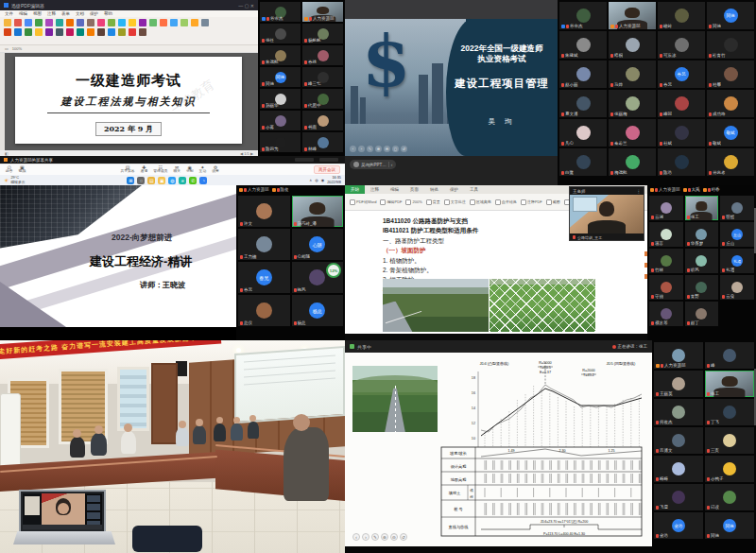 The image size is (756, 553). What do you see at coordinates (730, 355) in the screenshot?
I see `participant-tile: 峰` at bounding box center [730, 355].